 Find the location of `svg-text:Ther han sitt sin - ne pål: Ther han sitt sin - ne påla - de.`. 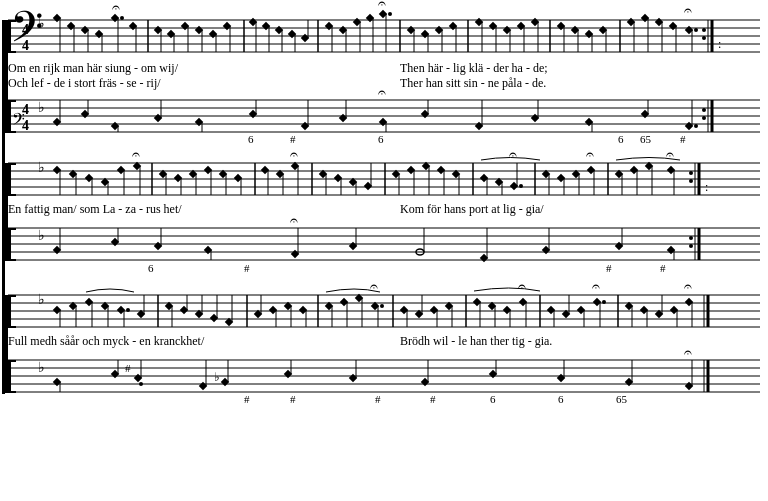

svg-text:Ther han sitt sin - ne pål: Ther han sitt sin - ne påla - de. is located at coordinates (473, 83).